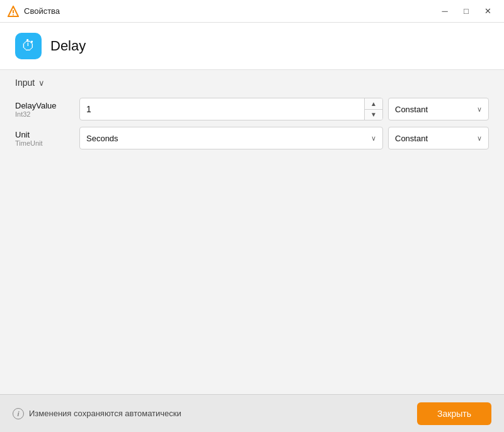  I want to click on panel-title: Delay, so click(68, 46).